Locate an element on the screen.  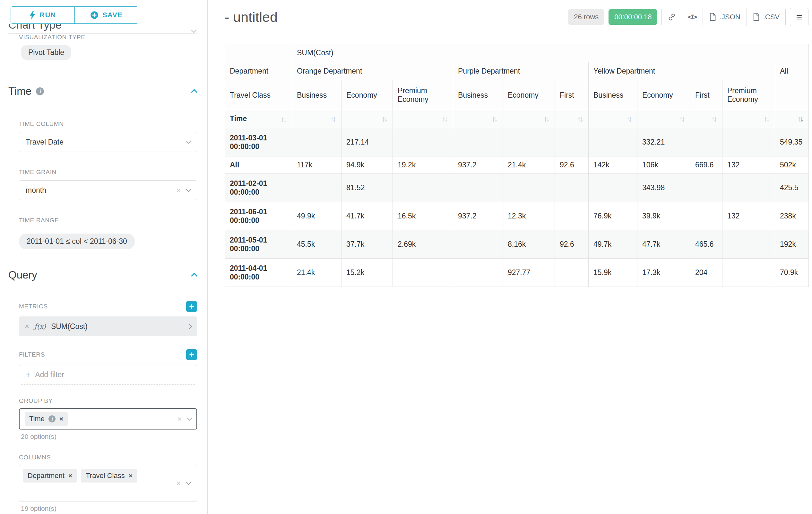
pivot-cell: 117k is located at coordinates (317, 165).